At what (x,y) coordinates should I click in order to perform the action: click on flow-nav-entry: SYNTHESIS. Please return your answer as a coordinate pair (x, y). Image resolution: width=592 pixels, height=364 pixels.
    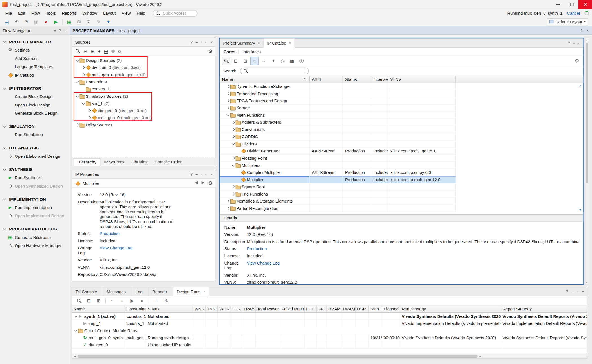
    Looking at the image, I should click on (34, 170).